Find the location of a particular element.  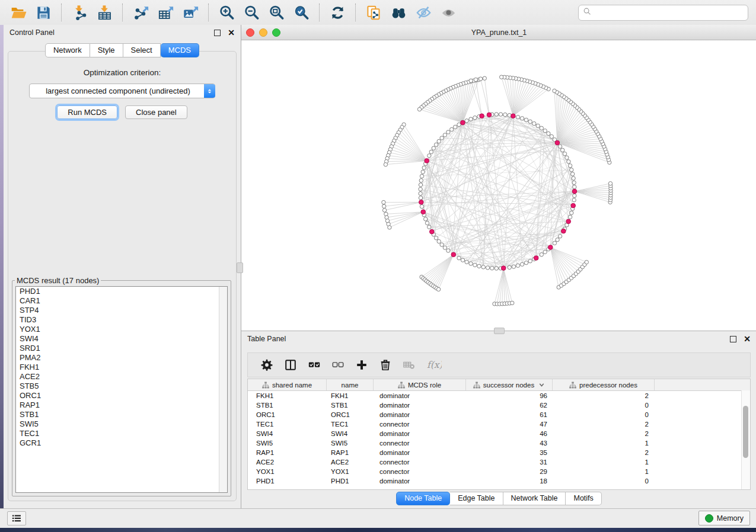

mcds-result-item: CAR1 is located at coordinates (122, 301).